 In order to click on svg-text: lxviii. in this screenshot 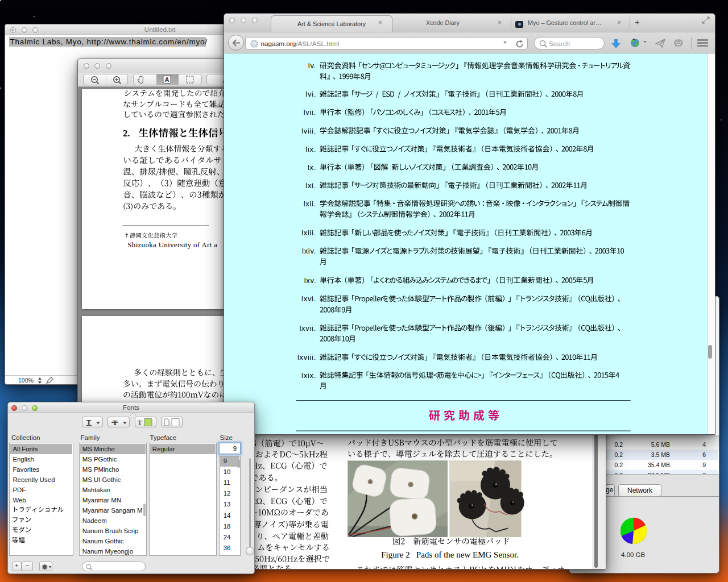, I will do `click(307, 357)`.